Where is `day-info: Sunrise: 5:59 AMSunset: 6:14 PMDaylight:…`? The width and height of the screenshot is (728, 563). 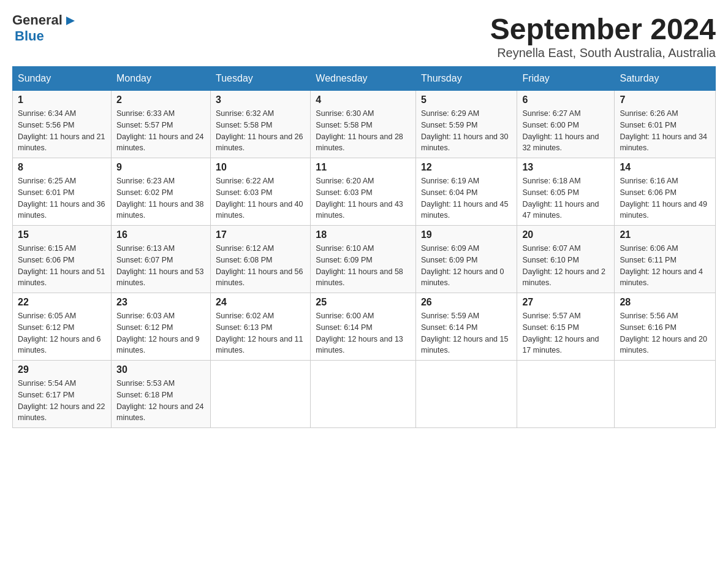
day-info: Sunrise: 5:59 AMSunset: 6:14 PMDaylight:… is located at coordinates (466, 334).